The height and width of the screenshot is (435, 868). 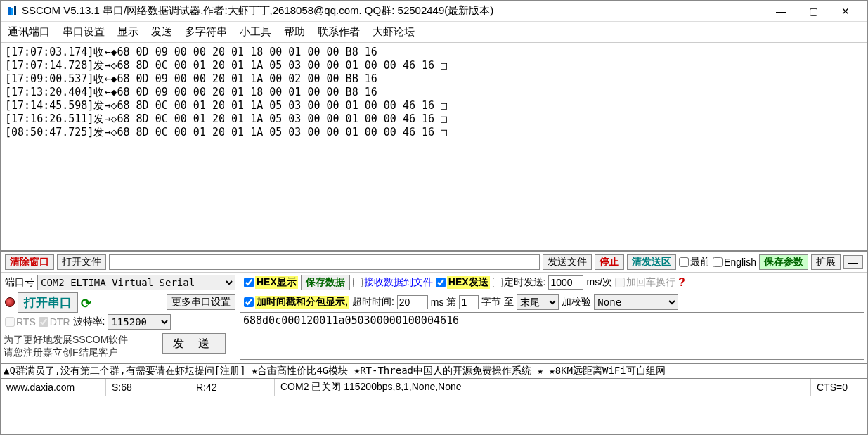 What do you see at coordinates (294, 32) in the screenshot?
I see `menu-help: 帮助` at bounding box center [294, 32].